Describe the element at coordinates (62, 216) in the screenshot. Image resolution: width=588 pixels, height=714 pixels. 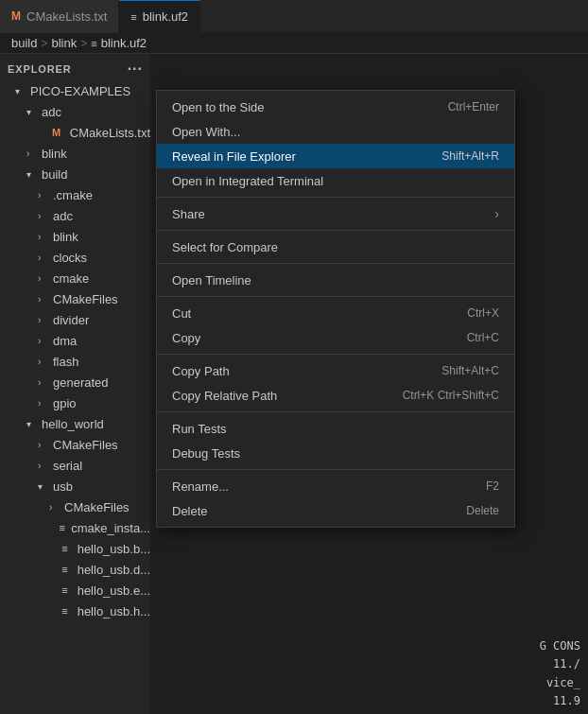
I see `adc-sub-label: adc` at that location.